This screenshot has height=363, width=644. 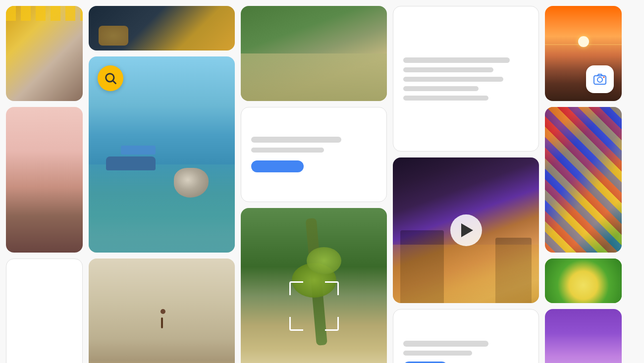 What do you see at coordinates (277, 166) in the screenshot?
I see `blue-button-center` at bounding box center [277, 166].